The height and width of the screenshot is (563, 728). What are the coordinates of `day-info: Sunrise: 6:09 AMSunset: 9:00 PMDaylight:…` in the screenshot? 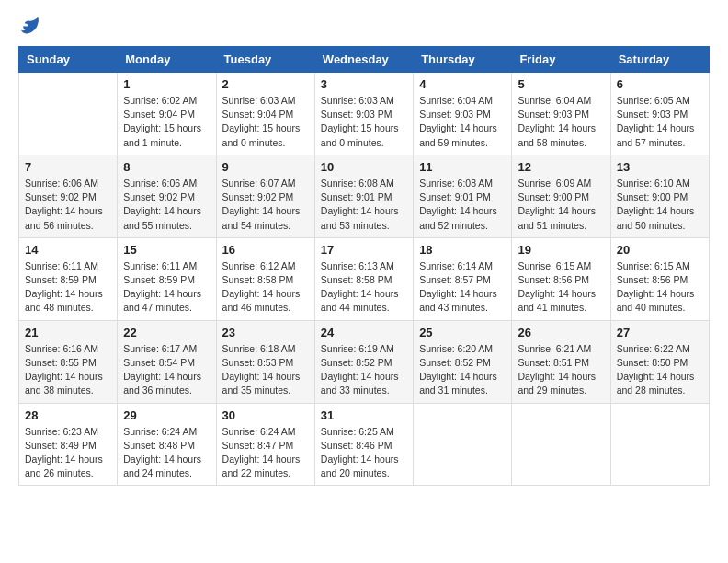 It's located at (561, 204).